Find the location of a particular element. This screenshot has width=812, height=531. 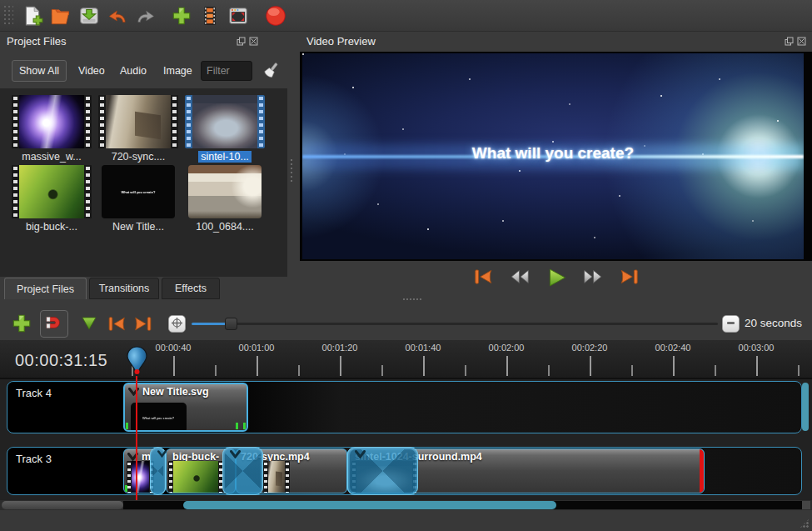

clip-new-title: New Title.svg What will you create? is located at coordinates (186, 407).